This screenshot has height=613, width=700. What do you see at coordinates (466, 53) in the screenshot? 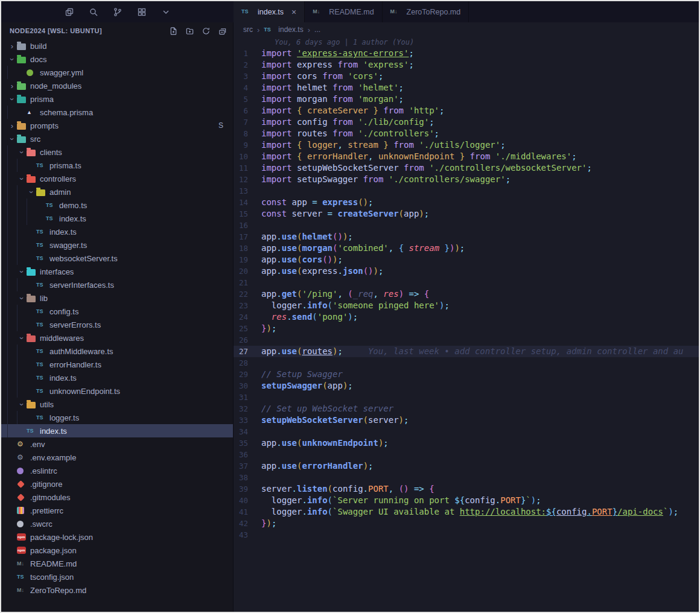
I see `code-line: 1import 'express-async-errors';` at bounding box center [466, 53].